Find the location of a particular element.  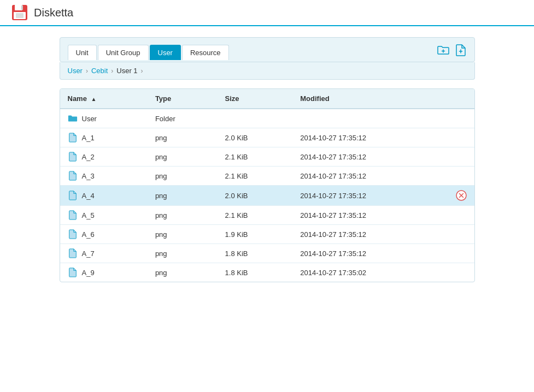

cell-modified: 2014-10-27 17:35:02 is located at coordinates (383, 273).